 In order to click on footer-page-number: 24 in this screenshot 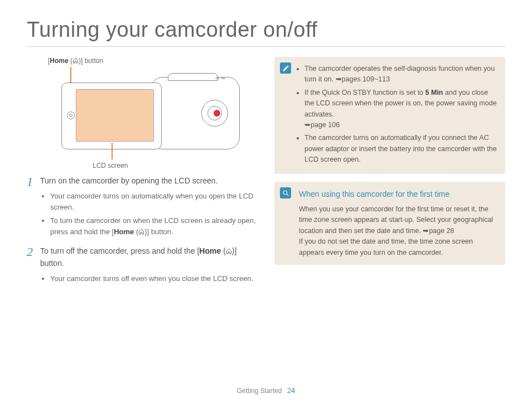, I will do `click(291, 390)`.